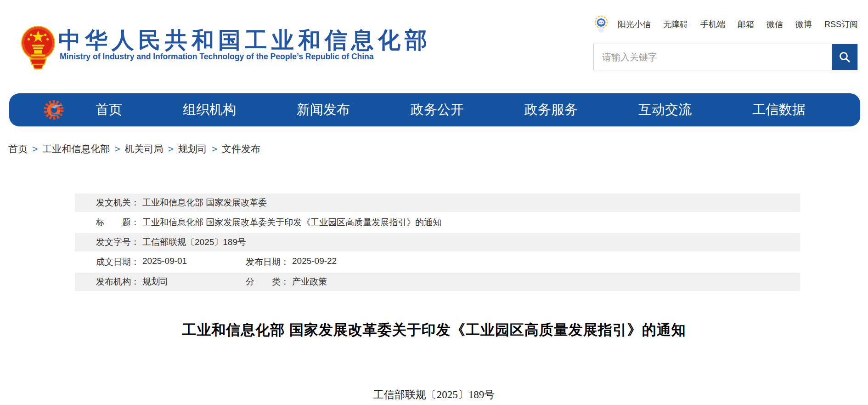 Image resolution: width=868 pixels, height=405 pixels. Describe the element at coordinates (171, 242) in the screenshot. I see `meta-cell: 发文字号：工信部联规〔2025〕189号` at that location.